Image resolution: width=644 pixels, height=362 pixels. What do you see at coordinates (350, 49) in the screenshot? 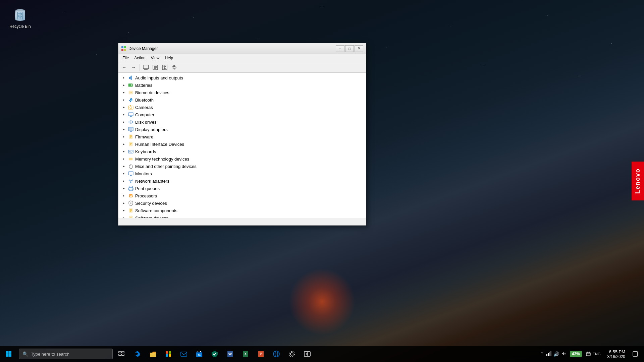
I see `maximize-button: □` at bounding box center [350, 49].